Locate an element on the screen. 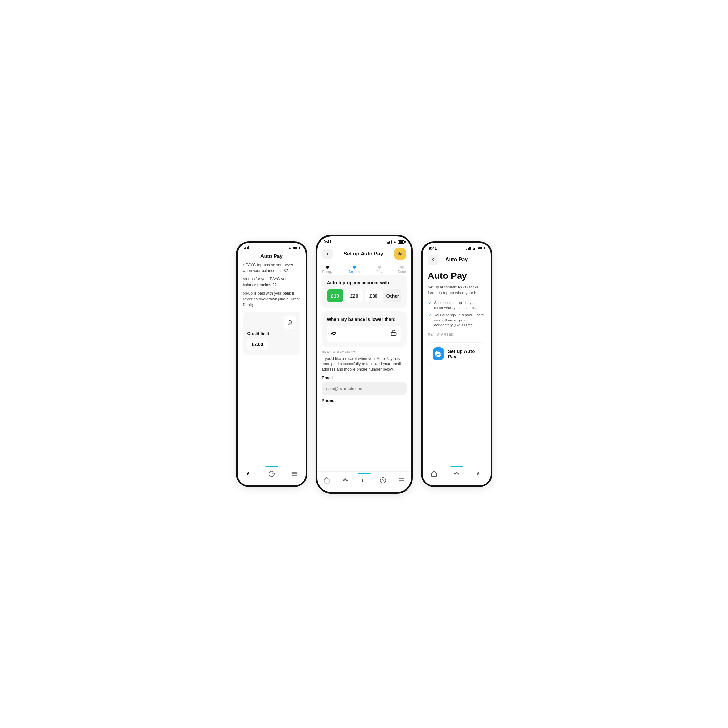 This screenshot has width=728, height=728. check-text-2: Your auto top-up is paid ... card, so yo… is located at coordinates (460, 320).